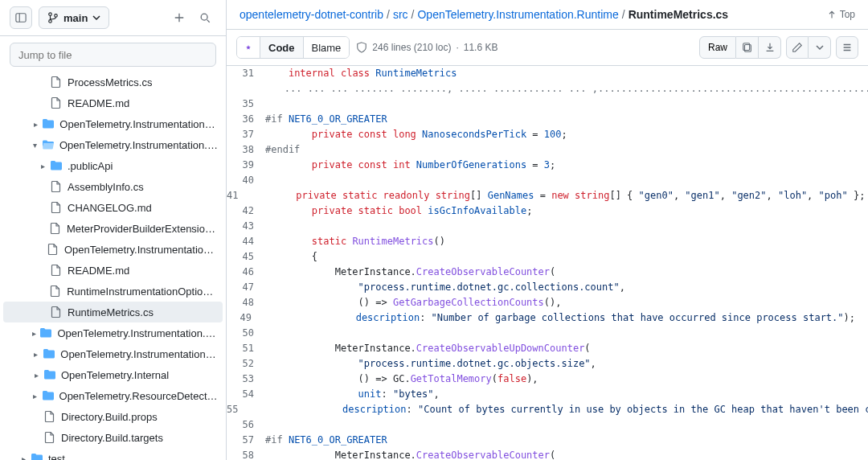  Describe the element at coordinates (547, 74) in the screenshot. I see `code-line: 31 internal class RuntimeMetrics` at that location.